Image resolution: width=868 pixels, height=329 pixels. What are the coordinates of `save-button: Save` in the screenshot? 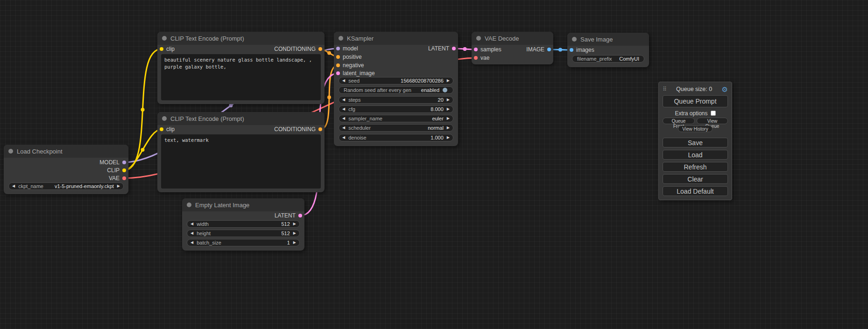 It's located at (695, 143).